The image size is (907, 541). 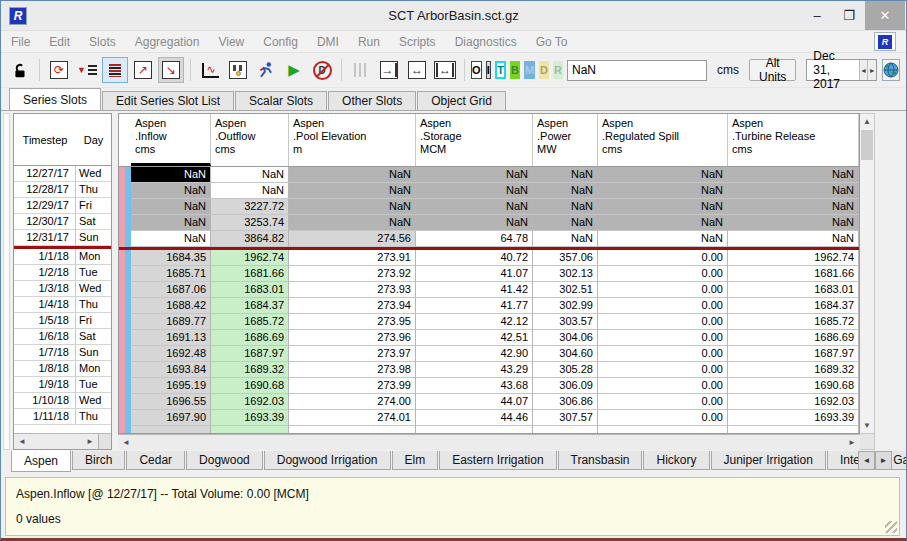 What do you see at coordinates (474, 418) in the screenshot?
I see `value-cell: 44.46` at bounding box center [474, 418].